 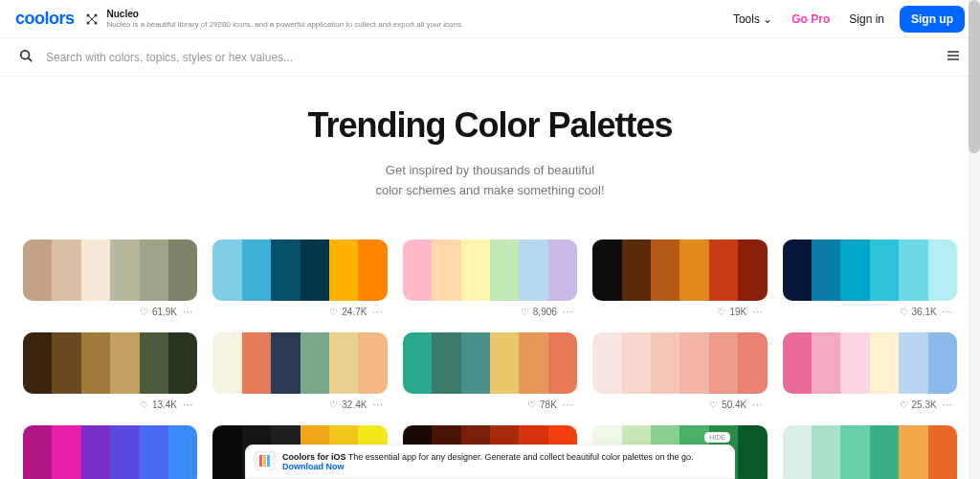 What do you see at coordinates (953, 57) in the screenshot?
I see `menu-icon` at bounding box center [953, 57].